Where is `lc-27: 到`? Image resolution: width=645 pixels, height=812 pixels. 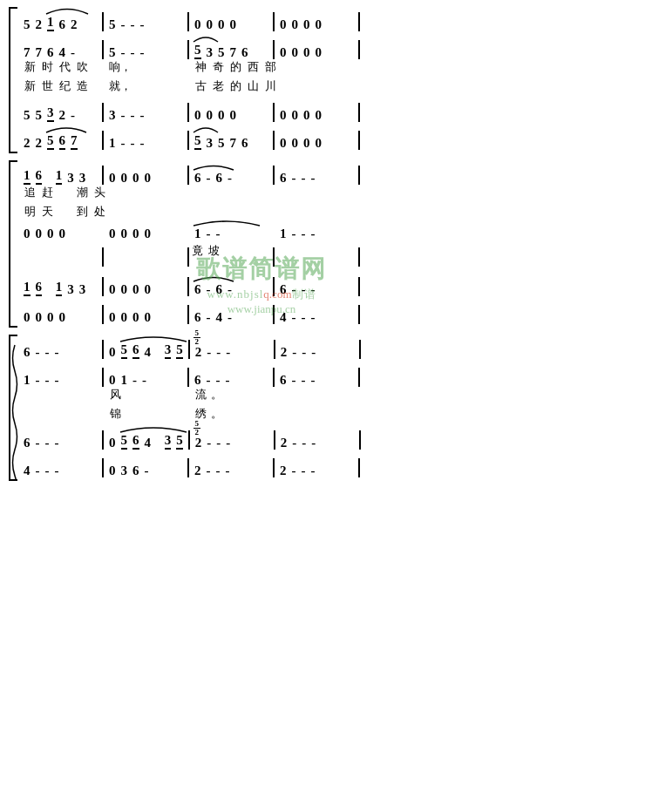
lc-27: 到 is located at coordinates (82, 212).